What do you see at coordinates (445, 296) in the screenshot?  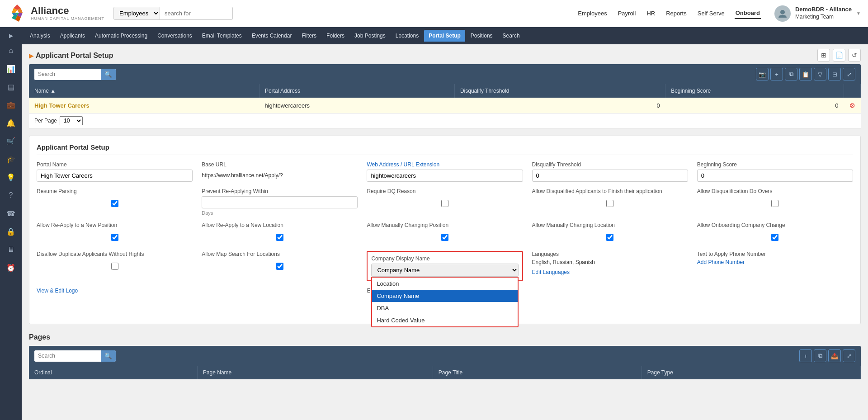 I see `dropdown-option-company-name: Company Name` at bounding box center [445, 296].